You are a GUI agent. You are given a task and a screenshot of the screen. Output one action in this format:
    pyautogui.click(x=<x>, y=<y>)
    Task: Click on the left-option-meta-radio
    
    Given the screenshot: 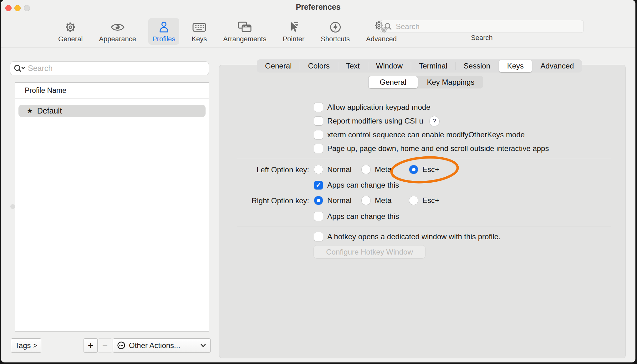 What is the action you would take?
    pyautogui.click(x=366, y=169)
    